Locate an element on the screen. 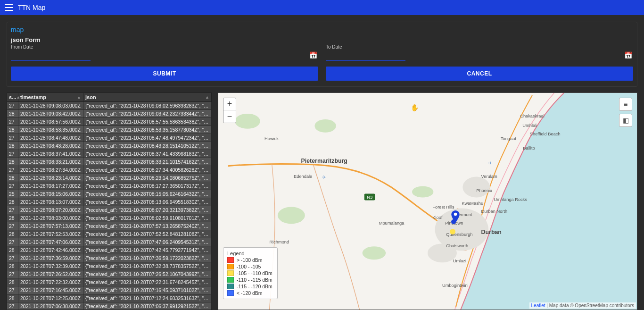 This screenshot has width=644, height=310. card-title: map is located at coordinates (322, 30).